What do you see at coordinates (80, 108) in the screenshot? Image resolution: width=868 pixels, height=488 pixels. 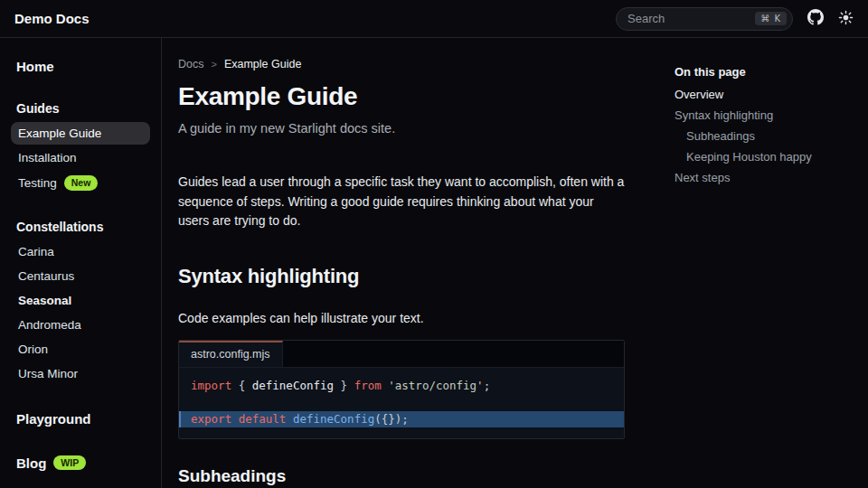 I see `sidebar-group-guides: Guides` at bounding box center [80, 108].